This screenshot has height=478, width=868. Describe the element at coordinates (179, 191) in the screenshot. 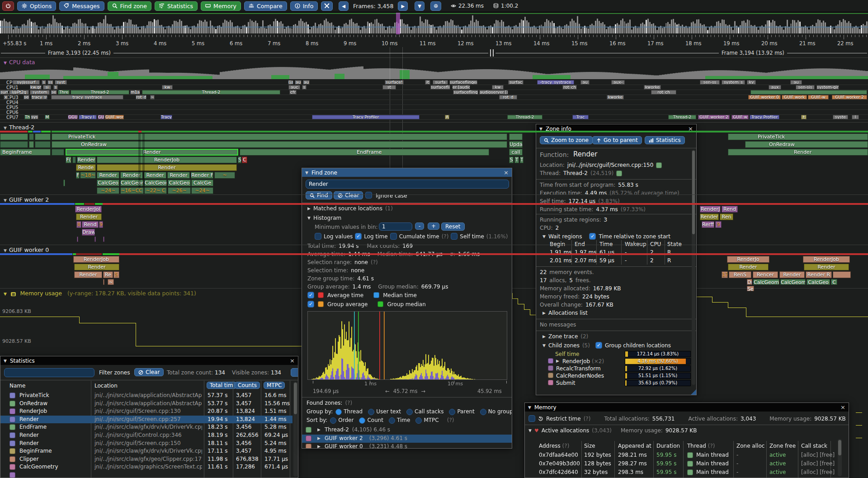

I see `zone-bar: ~26~` at that location.